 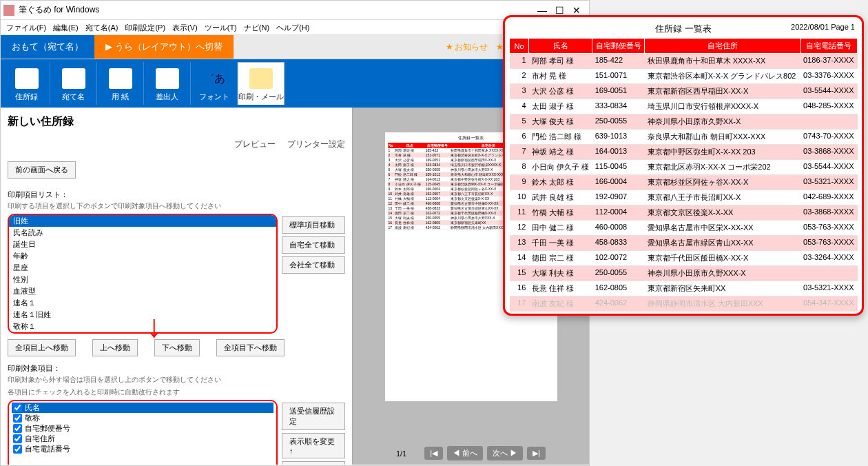 What do you see at coordinates (829, 137) in the screenshot?
I see `cell: 0743-70-XXXX` at bounding box center [829, 137].